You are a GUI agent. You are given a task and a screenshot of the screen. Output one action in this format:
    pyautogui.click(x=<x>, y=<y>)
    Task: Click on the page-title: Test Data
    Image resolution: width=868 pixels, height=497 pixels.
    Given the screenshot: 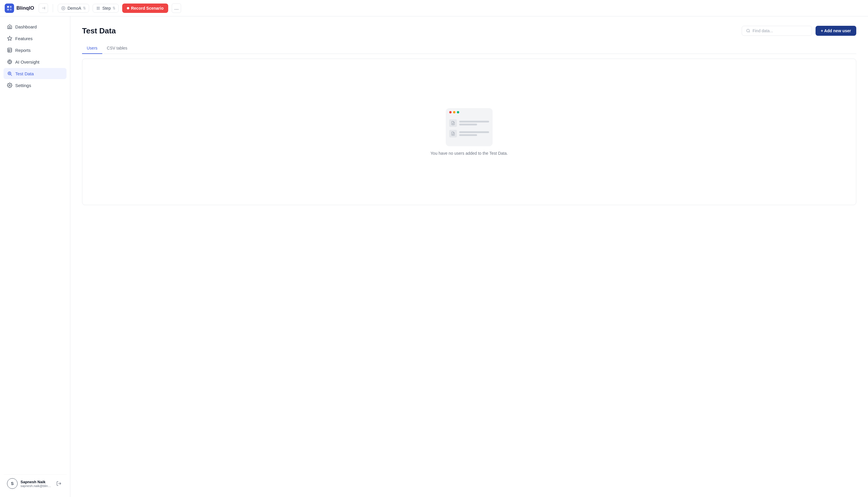 What is the action you would take?
    pyautogui.click(x=99, y=31)
    